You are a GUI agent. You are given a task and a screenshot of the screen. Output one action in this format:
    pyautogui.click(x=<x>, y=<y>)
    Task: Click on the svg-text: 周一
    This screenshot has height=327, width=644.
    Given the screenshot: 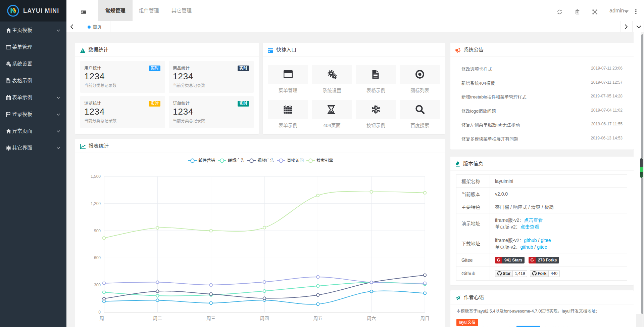 What is the action you would take?
    pyautogui.click(x=104, y=319)
    